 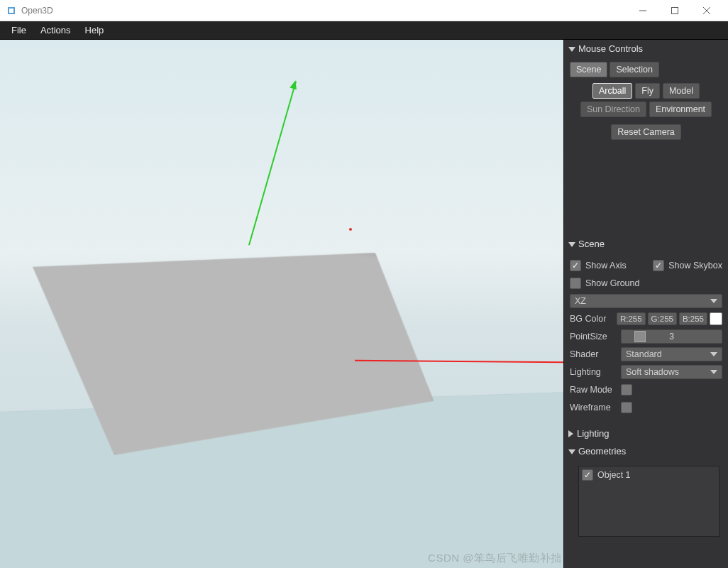 What do you see at coordinates (643, 10) in the screenshot?
I see `minimize-button` at bounding box center [643, 10].